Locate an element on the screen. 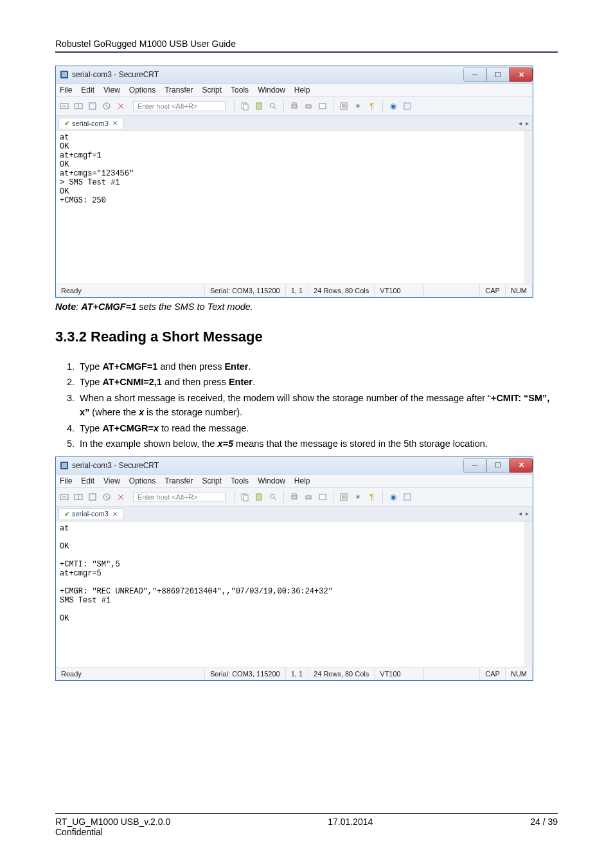  terminal-output: at OK at+cmgf=1 OK at+cmgs="123456" > SM… is located at coordinates (294, 207).